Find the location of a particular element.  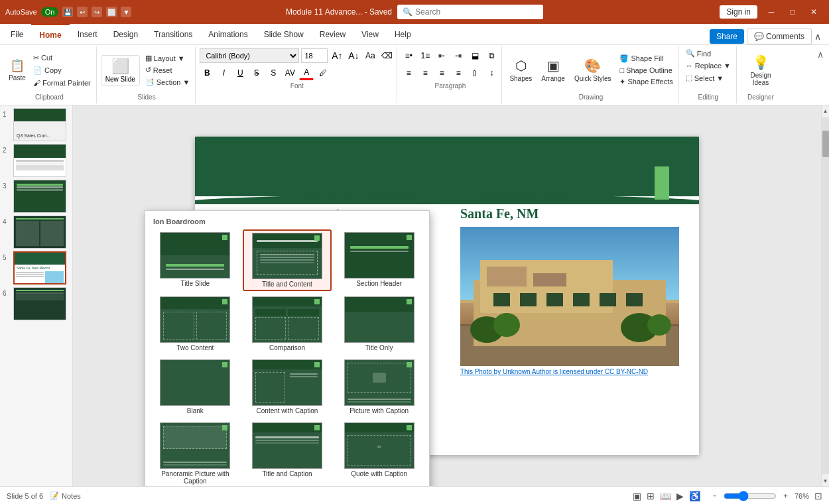

slide-thumb-3: 3 is located at coordinates (36, 196).